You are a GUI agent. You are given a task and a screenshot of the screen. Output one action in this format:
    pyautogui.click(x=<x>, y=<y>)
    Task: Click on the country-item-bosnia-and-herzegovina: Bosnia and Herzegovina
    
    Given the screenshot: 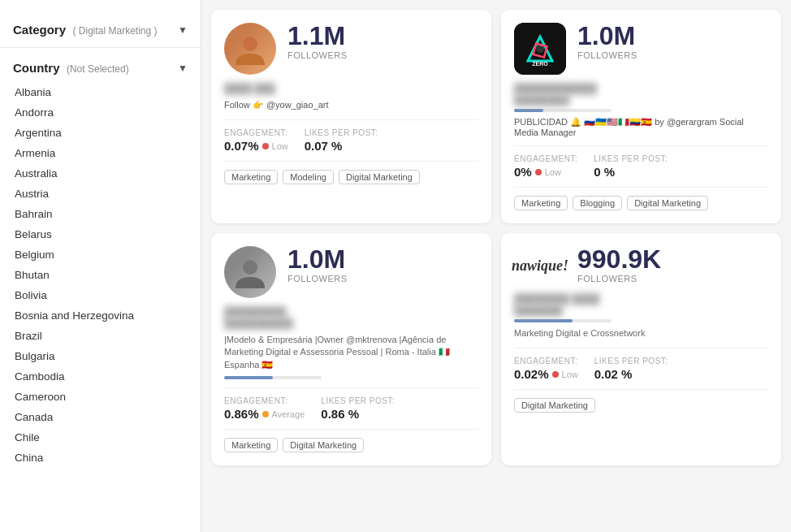 What is the action you would take?
    pyautogui.click(x=101, y=315)
    